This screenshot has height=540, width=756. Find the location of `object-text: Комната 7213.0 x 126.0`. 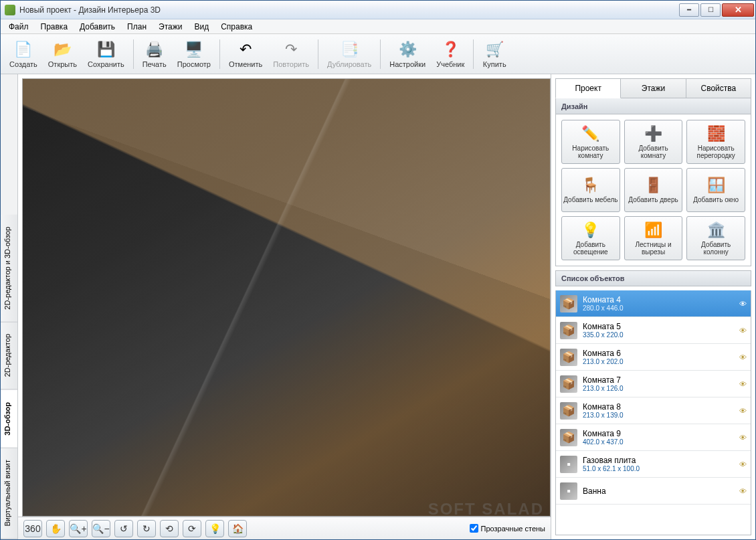

object-text: Комната 7213.0 x 126.0 is located at coordinates (603, 384).